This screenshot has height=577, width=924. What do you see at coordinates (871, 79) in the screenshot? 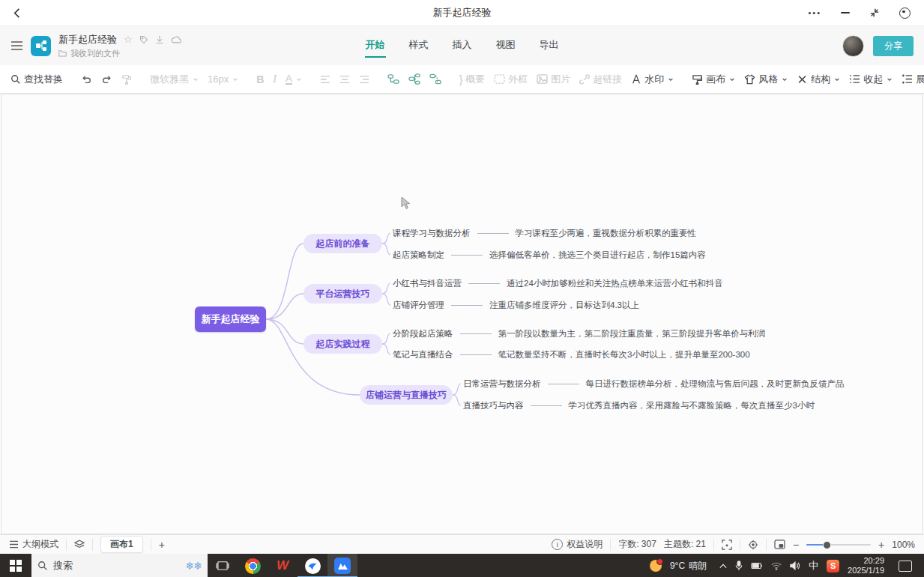
I see `collapse-dropdown: 收起` at bounding box center [871, 79].